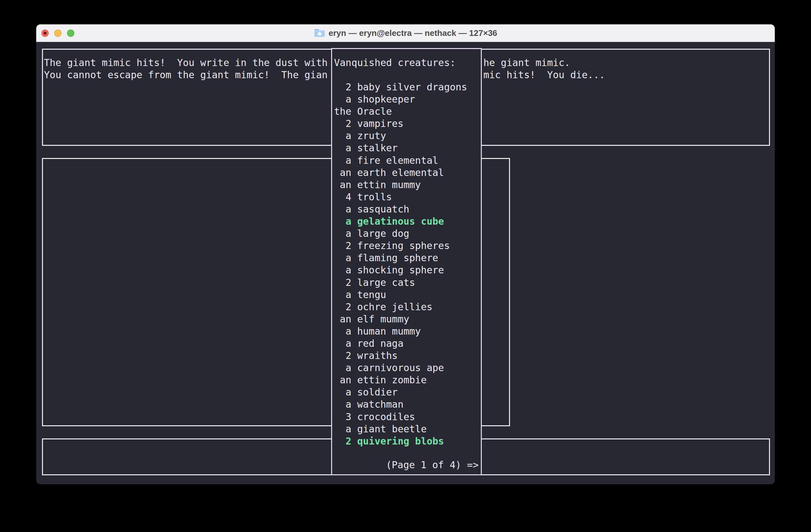  I want to click on message-line-1-left: The giant mimic hits! You write in the d…, so click(186, 63).